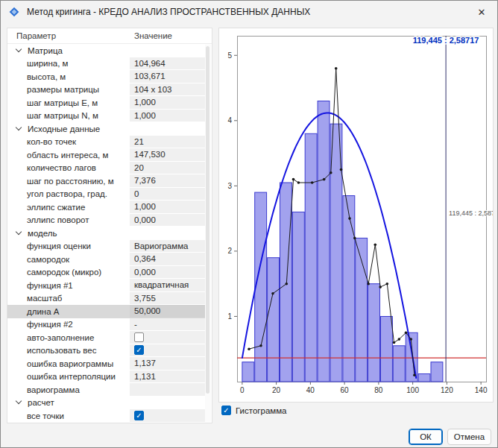  What do you see at coordinates (106, 247) in the screenshot?
I see `table-row: функция оценкиВариограмма` at bounding box center [106, 247].